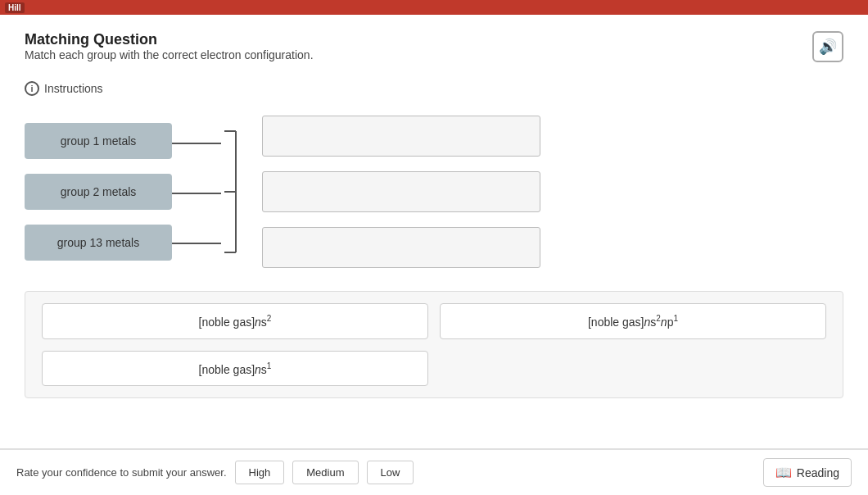  I want to click on connector-lines, so click(197, 192).